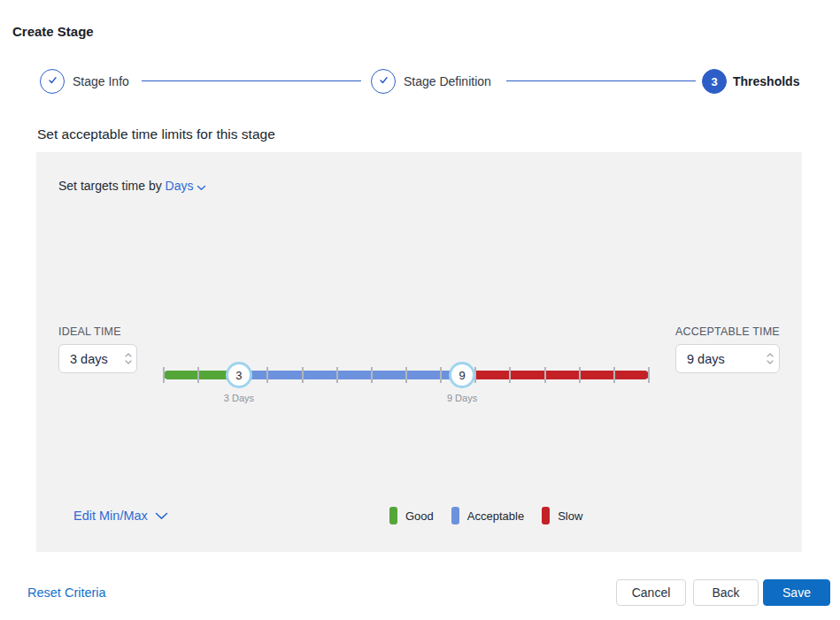 This screenshot has width=840, height=620. Describe the element at coordinates (90, 359) in the screenshot. I see `ideal-time-input` at that location.